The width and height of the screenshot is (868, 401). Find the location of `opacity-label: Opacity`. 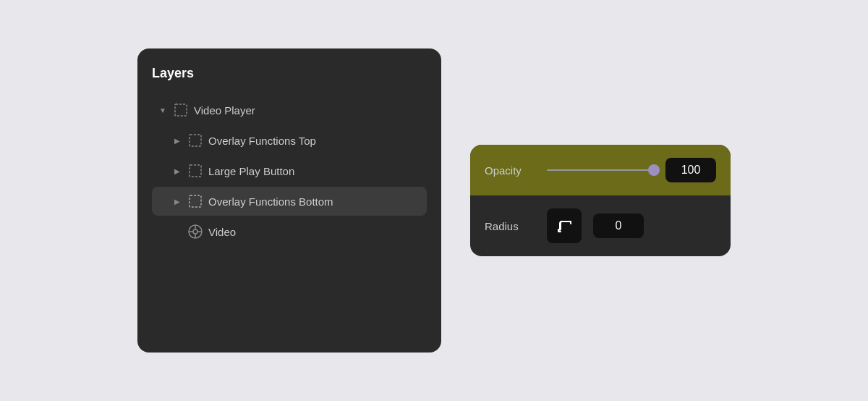

opacity-label: Opacity is located at coordinates (510, 171).